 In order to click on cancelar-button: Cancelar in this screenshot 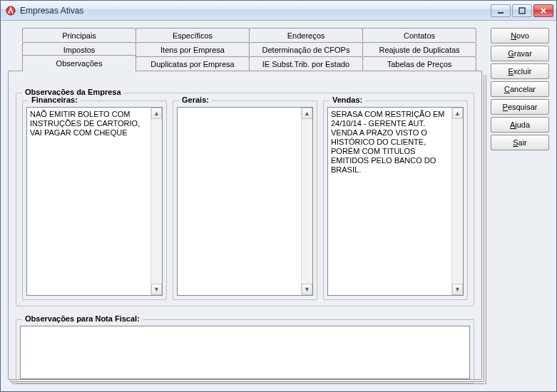, I will do `click(520, 89)`.